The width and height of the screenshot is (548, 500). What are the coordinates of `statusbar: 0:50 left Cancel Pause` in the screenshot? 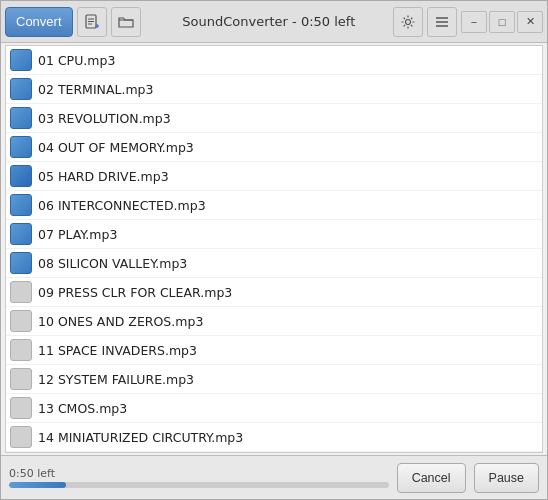 It's located at (274, 477).